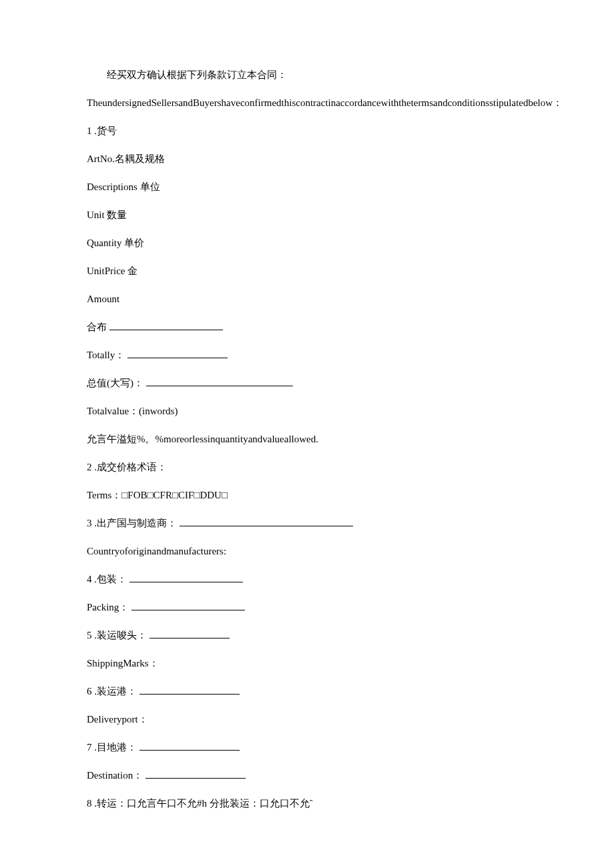  What do you see at coordinates (105, 355) in the screenshot?
I see `item1-totally-text: Totally：` at bounding box center [105, 355].